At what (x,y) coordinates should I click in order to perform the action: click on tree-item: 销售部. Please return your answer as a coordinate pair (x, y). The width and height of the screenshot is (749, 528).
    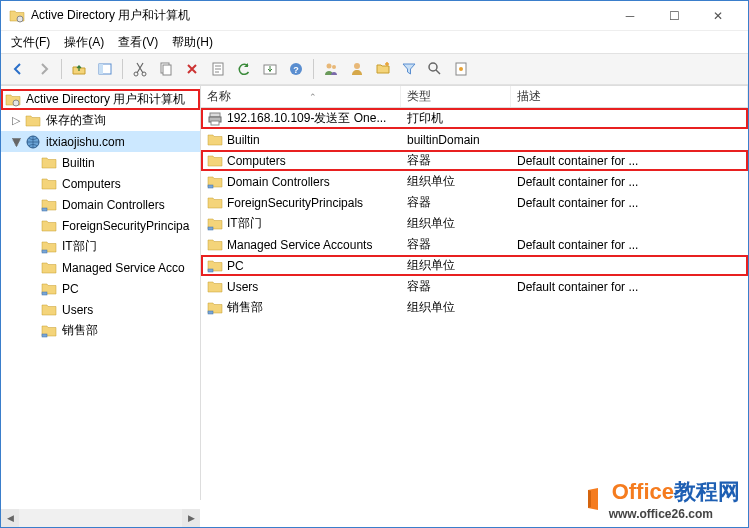
    Looking at the image, I should click on (100, 330).